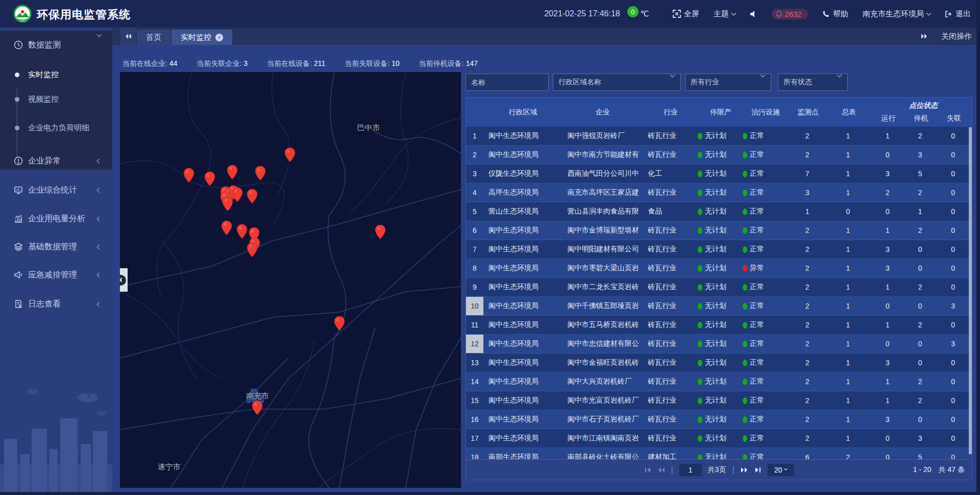 This screenshot has width=980, height=495. What do you see at coordinates (719, 211) in the screenshot?
I see `table-row: 5营山生态环境局营山县润丰肉食品有限食品无计划正常10010` at bounding box center [719, 211].